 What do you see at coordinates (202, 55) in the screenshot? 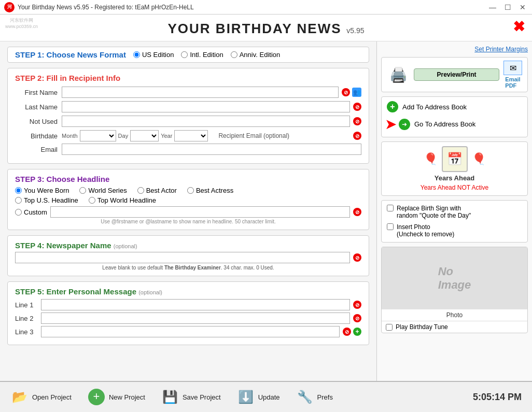
I see `edition-intl: Intl. Edition` at bounding box center [202, 55].